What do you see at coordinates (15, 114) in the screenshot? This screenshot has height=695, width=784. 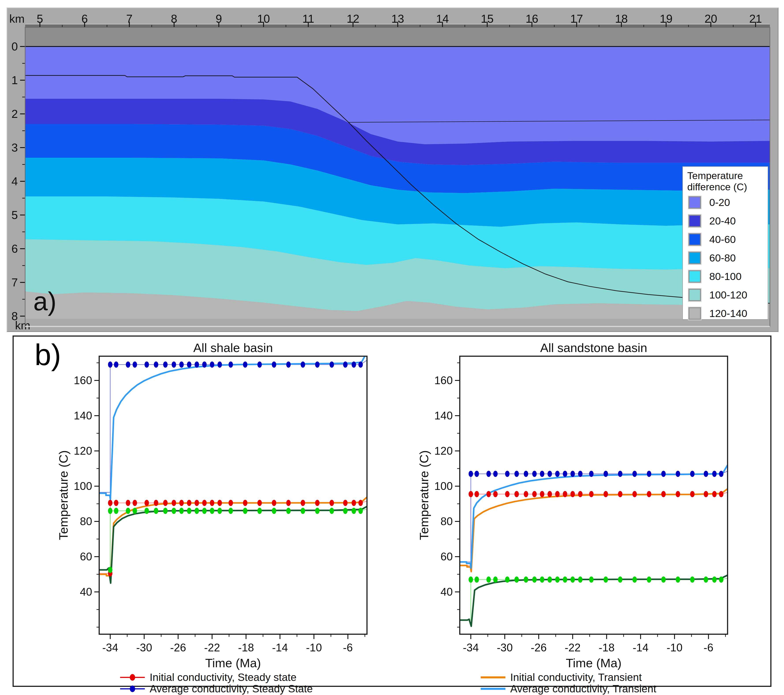 I see `depth-label-2: 2` at bounding box center [15, 114].